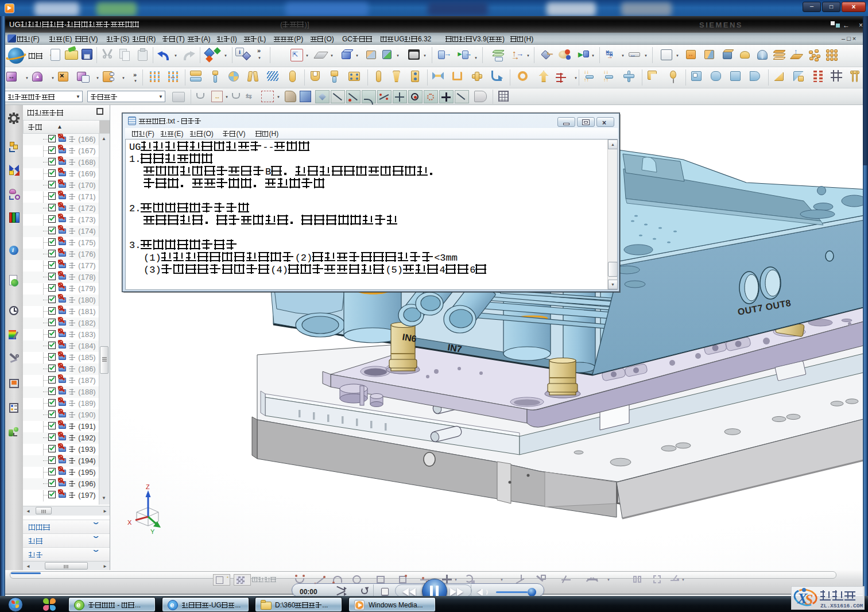  I want to click on svg-text: X, so click(130, 522).